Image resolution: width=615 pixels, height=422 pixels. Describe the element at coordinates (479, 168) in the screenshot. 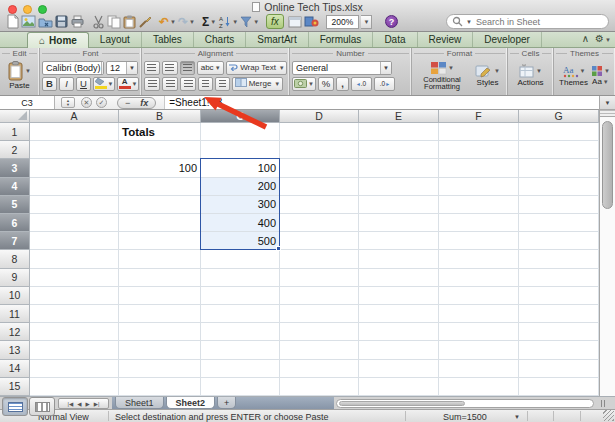

I see `cell-F3` at that location.